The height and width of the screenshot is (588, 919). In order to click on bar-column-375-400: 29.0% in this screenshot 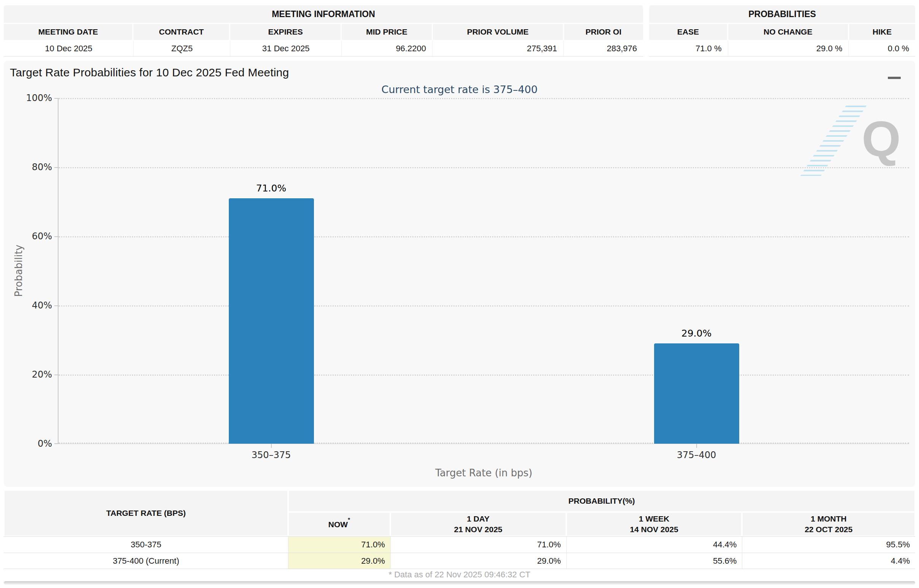, I will do `click(697, 271)`.